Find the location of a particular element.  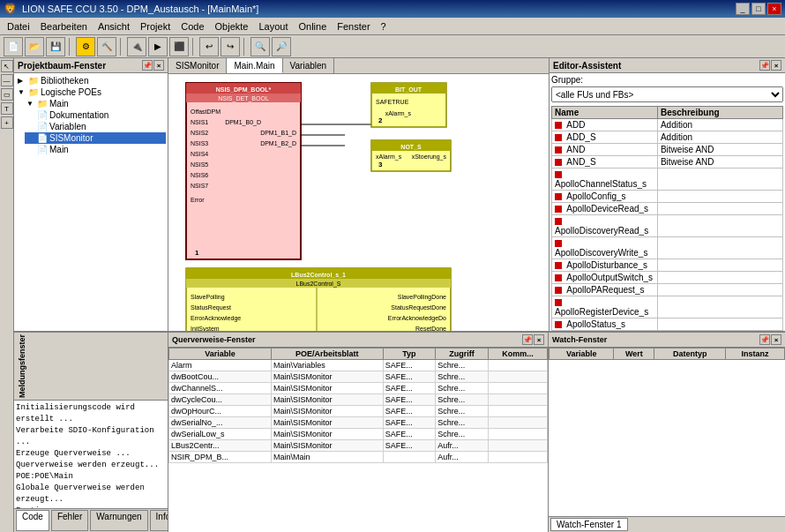

sidebar-cursor: ↖ is located at coordinates (7, 66).